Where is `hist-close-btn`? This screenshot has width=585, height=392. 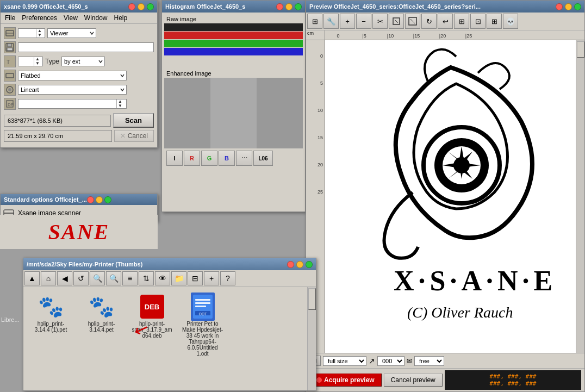
hist-close-btn is located at coordinates (279, 7).